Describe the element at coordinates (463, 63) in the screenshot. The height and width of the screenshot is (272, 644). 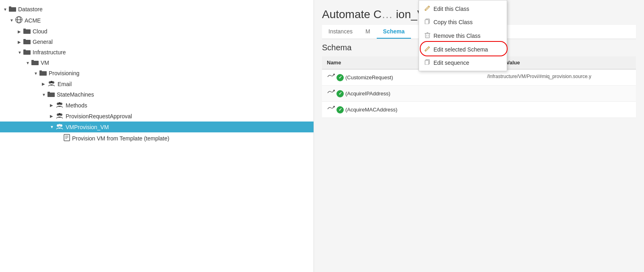
I see `dropdown-item-edit-sequence: Edit sequence` at that location.